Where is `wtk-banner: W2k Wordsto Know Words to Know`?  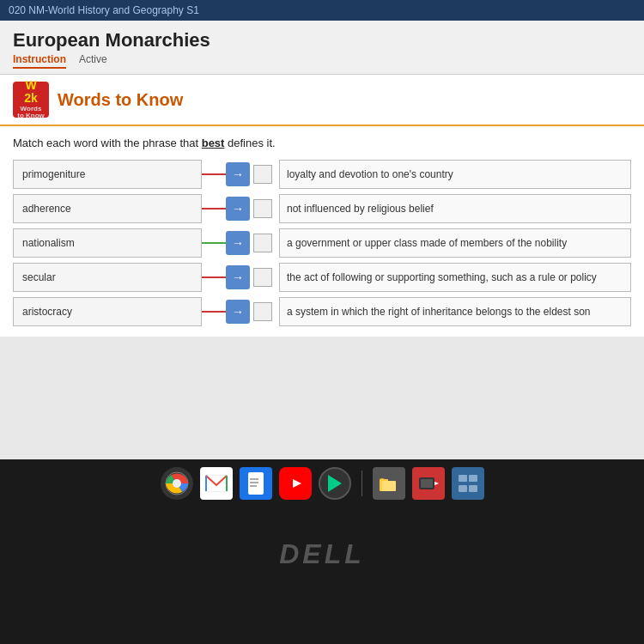 wtk-banner: W2k Wordsto Know Words to Know is located at coordinates (322, 100).